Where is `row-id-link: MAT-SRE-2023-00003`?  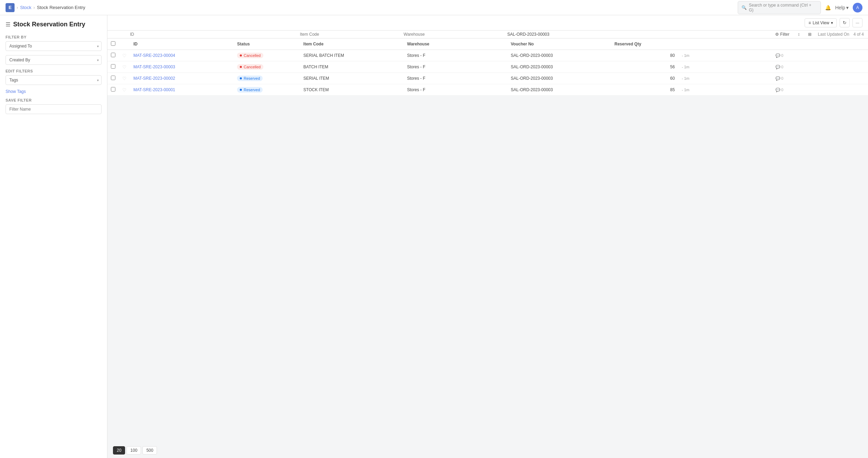
row-id-link: MAT-SRE-2023-00003 is located at coordinates (155, 67).